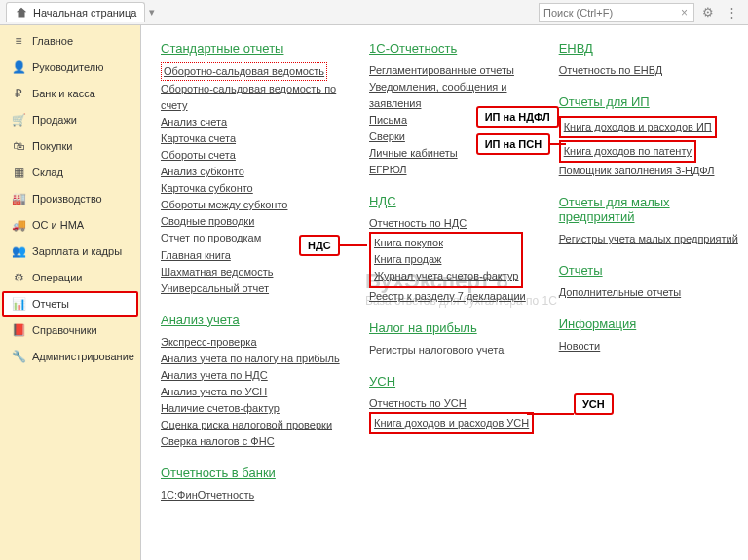 The width and height of the screenshot is (748, 560). Describe the element at coordinates (255, 425) in the screenshot. I see `link-risk-assessment: Оценка риска налоговой проверки` at that location.